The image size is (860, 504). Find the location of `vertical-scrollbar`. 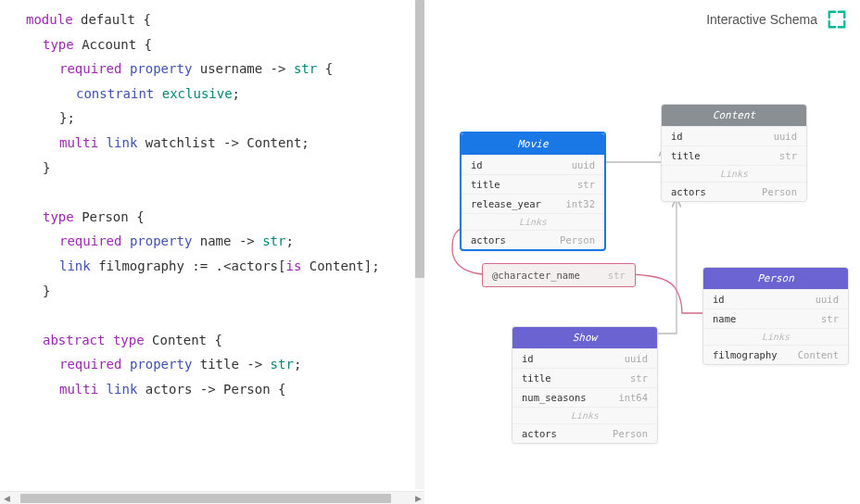

vertical-scrollbar is located at coordinates (420, 245).